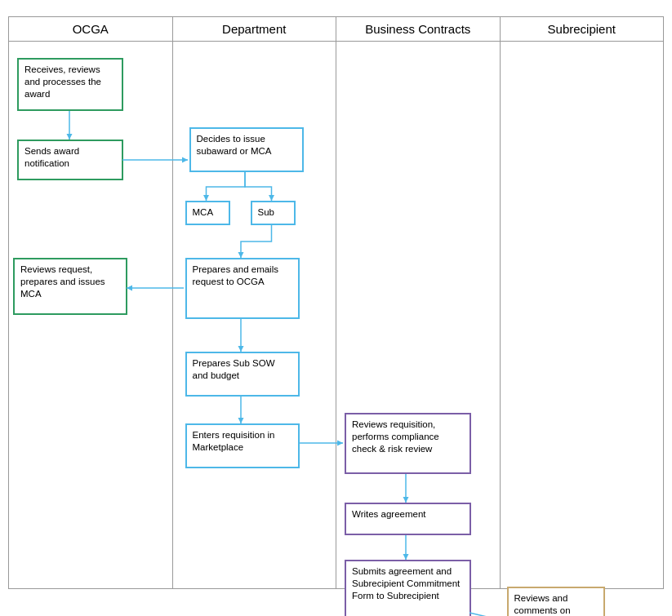 This screenshot has width=672, height=616. What do you see at coordinates (207, 213) in the screenshot?
I see `flow-box-box4: MCA` at bounding box center [207, 213].